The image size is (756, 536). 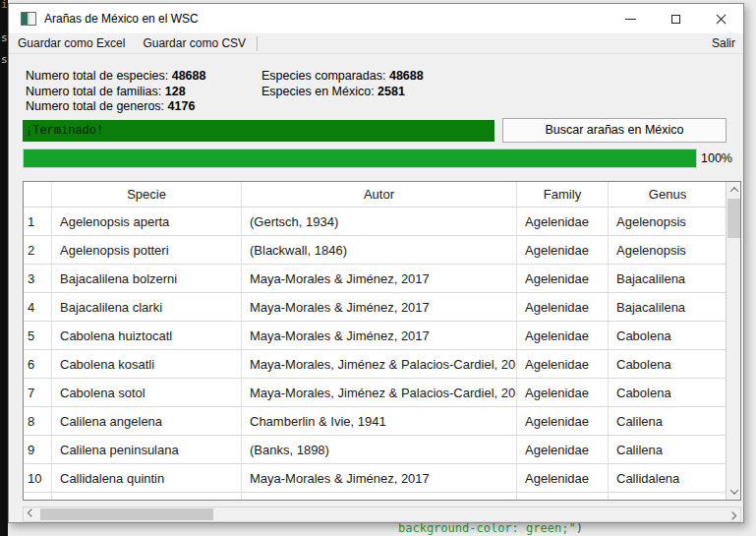 What do you see at coordinates (175, 91) in the screenshot?
I see `stat-value: 128` at bounding box center [175, 91].